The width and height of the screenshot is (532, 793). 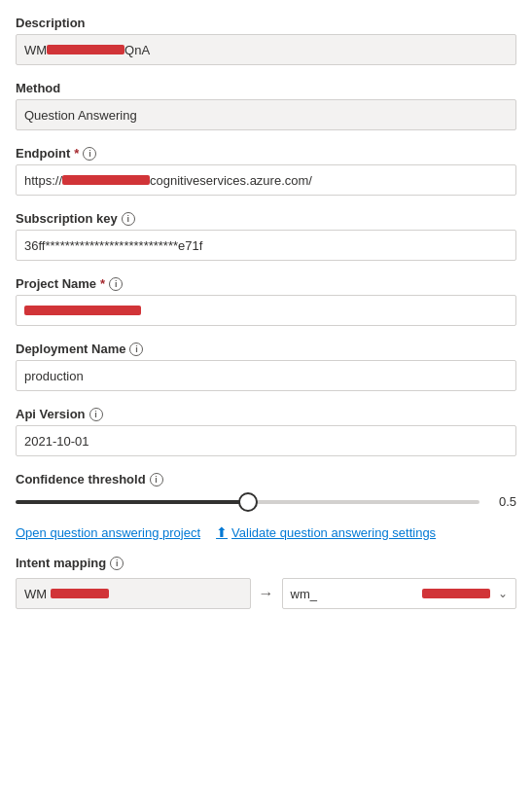 I want to click on endpoint-redacted, so click(x=106, y=180).